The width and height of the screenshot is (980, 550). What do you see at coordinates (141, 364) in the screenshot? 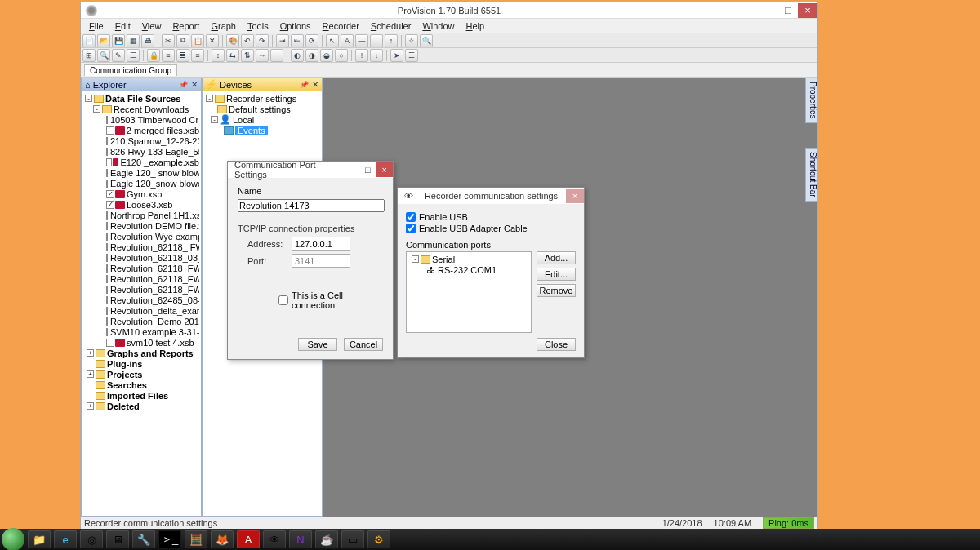
I see `tree-row: Plug-ins` at bounding box center [141, 364].